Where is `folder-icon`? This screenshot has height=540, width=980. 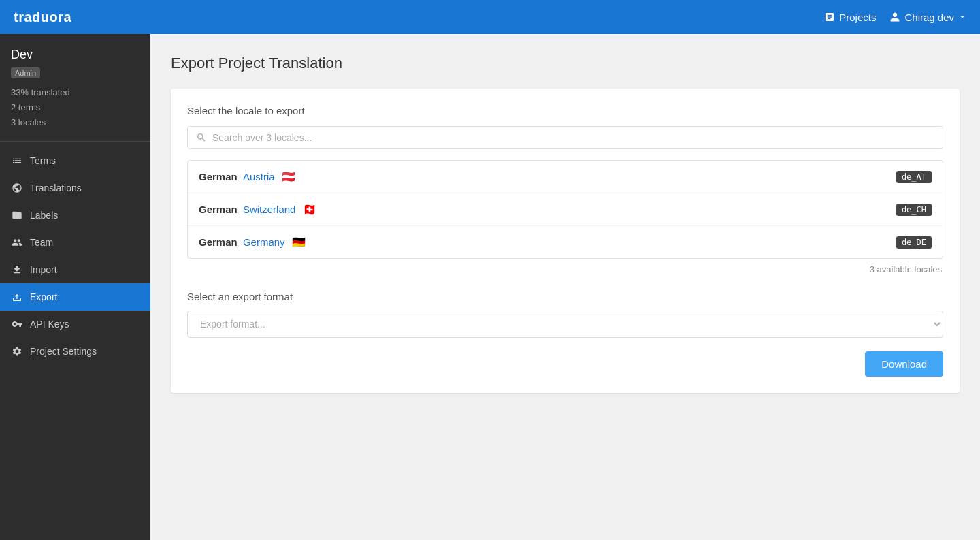
folder-icon is located at coordinates (17, 215).